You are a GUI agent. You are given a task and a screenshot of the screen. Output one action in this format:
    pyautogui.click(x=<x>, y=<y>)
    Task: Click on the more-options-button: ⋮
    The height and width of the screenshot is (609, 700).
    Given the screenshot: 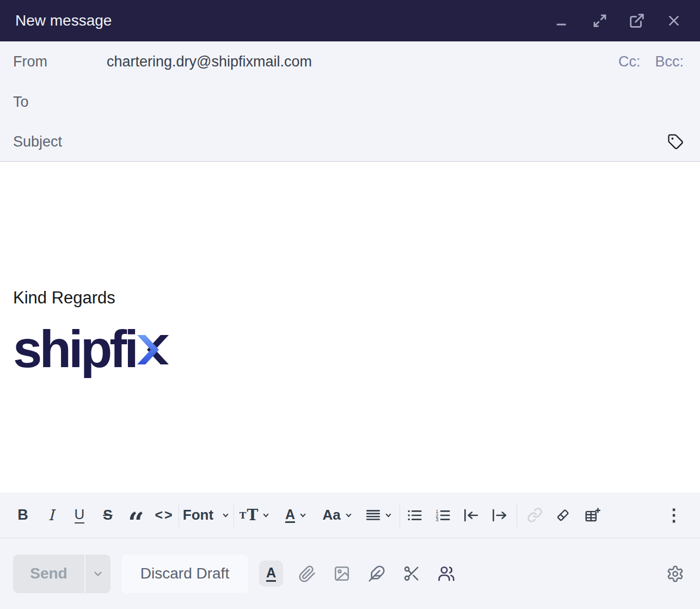 What is the action you would take?
    pyautogui.click(x=674, y=515)
    